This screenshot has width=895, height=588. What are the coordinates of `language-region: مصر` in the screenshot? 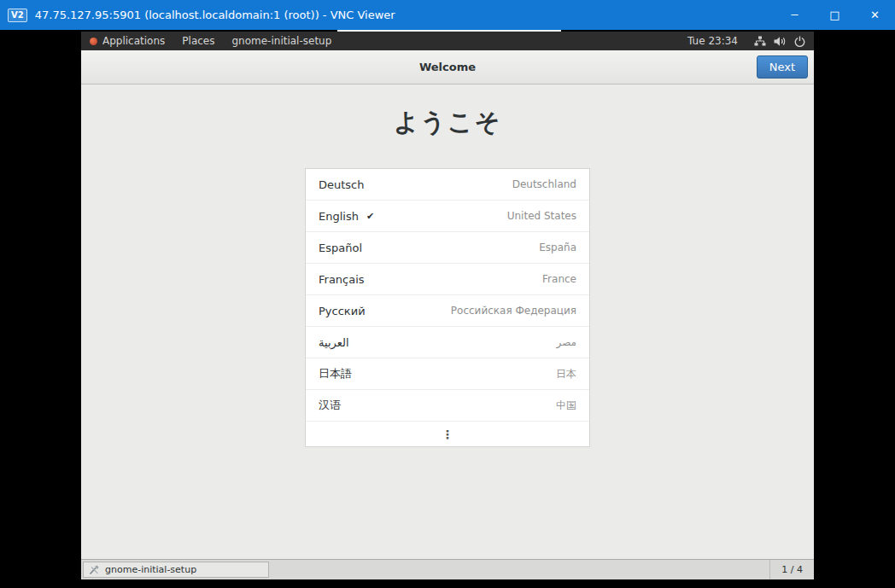 It's located at (567, 342).